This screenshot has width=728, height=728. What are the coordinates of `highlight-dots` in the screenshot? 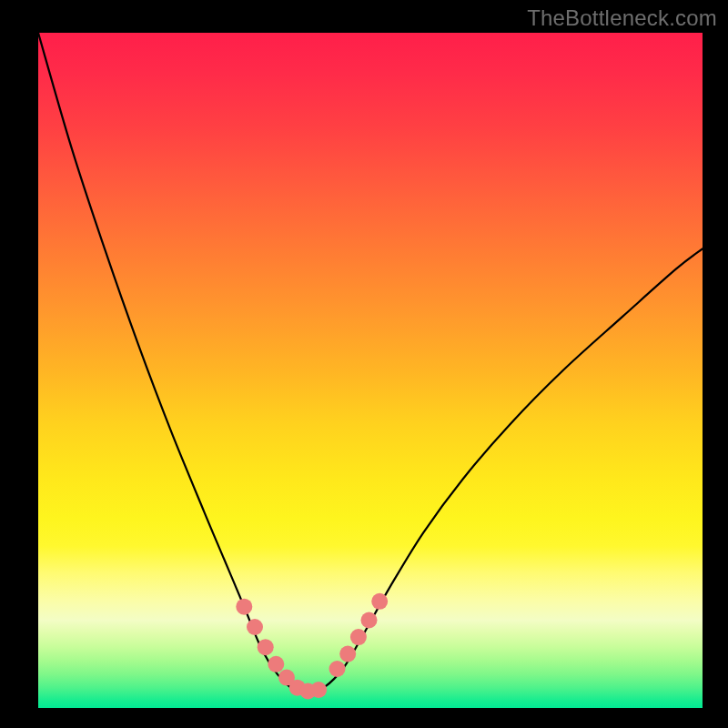 It's located at (311, 646).